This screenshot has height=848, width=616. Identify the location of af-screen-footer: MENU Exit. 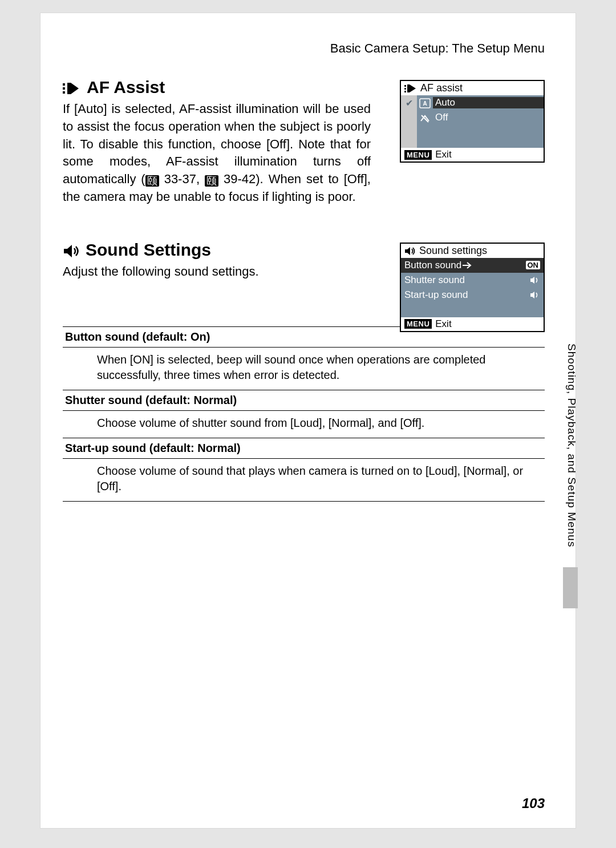
(472, 155).